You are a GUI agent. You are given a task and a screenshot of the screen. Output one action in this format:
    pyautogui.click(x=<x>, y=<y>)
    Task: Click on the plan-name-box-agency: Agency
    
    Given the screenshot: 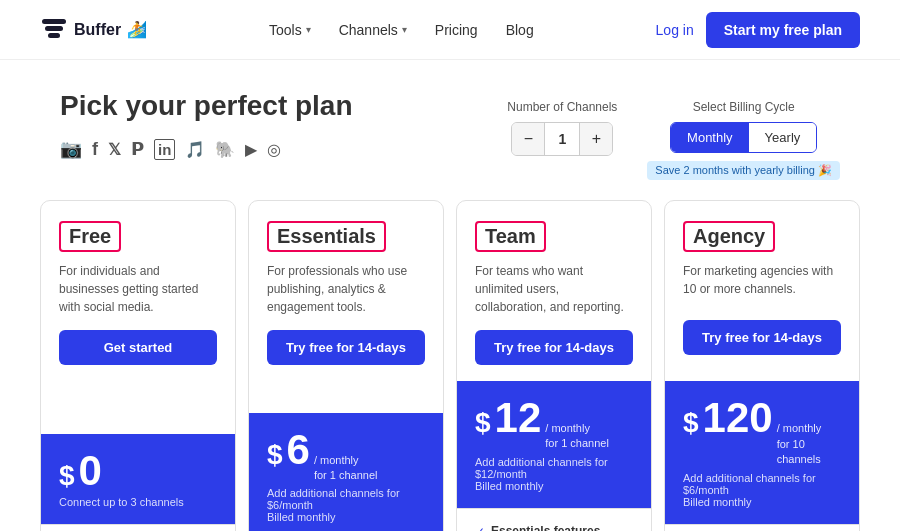 What is the action you would take?
    pyautogui.click(x=729, y=236)
    